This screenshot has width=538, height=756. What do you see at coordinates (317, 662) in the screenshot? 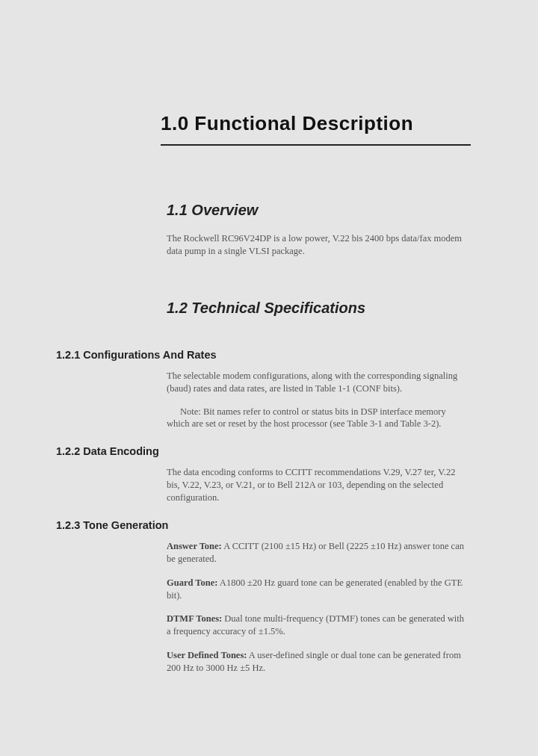
I see `tone-user: User Defined Tones: A user-defined singl…` at bounding box center [317, 662].